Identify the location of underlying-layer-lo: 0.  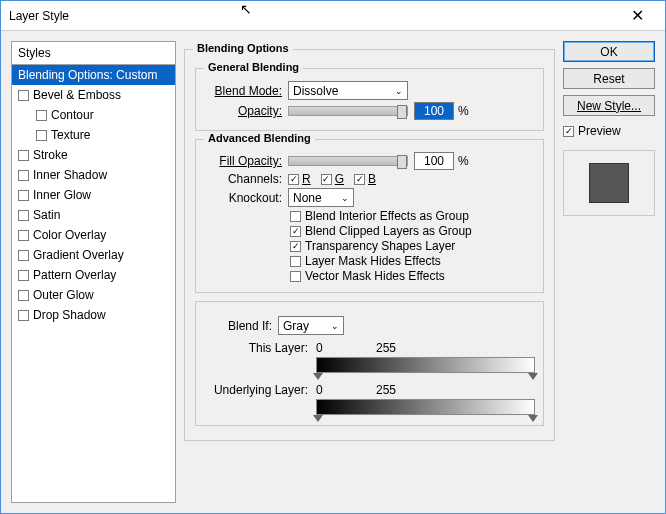
(346, 390).